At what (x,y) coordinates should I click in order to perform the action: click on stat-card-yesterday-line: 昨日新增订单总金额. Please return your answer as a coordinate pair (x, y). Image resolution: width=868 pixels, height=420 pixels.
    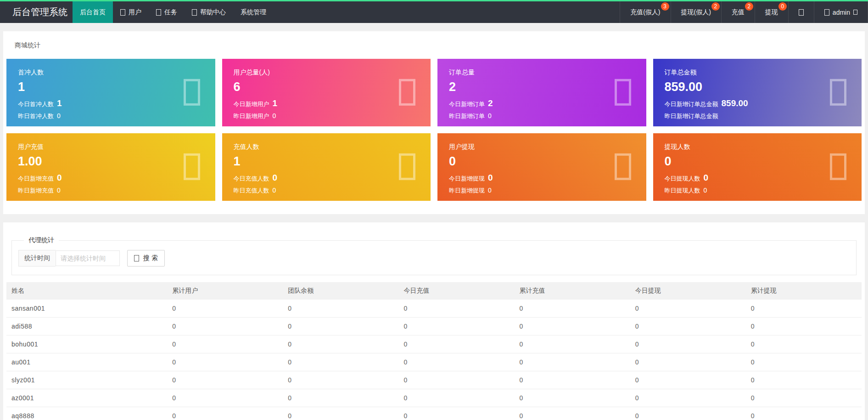
    Looking at the image, I should click on (757, 116).